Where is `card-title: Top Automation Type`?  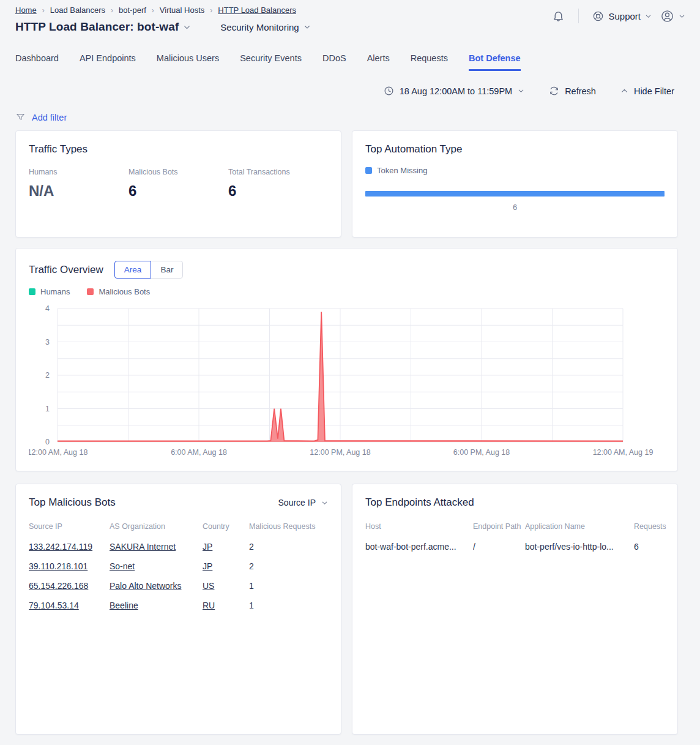 card-title: Top Automation Type is located at coordinates (515, 149).